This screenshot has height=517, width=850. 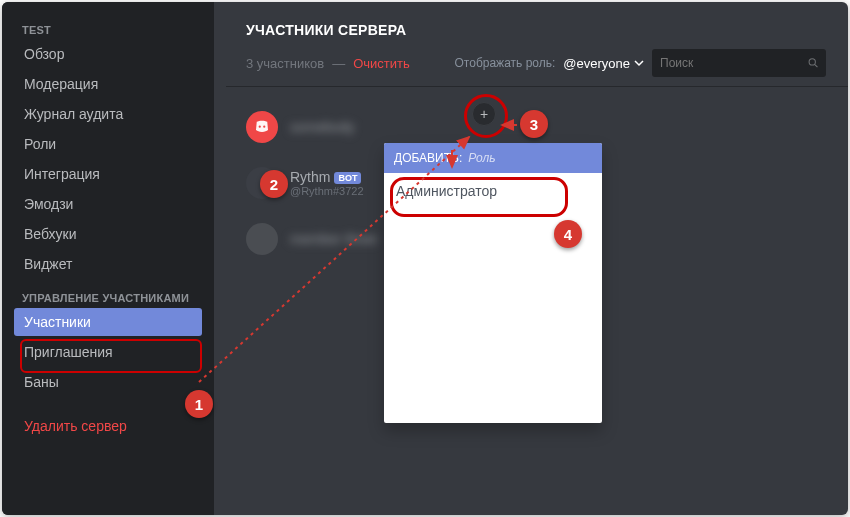 I want to click on divider, so click(x=537, y=86).